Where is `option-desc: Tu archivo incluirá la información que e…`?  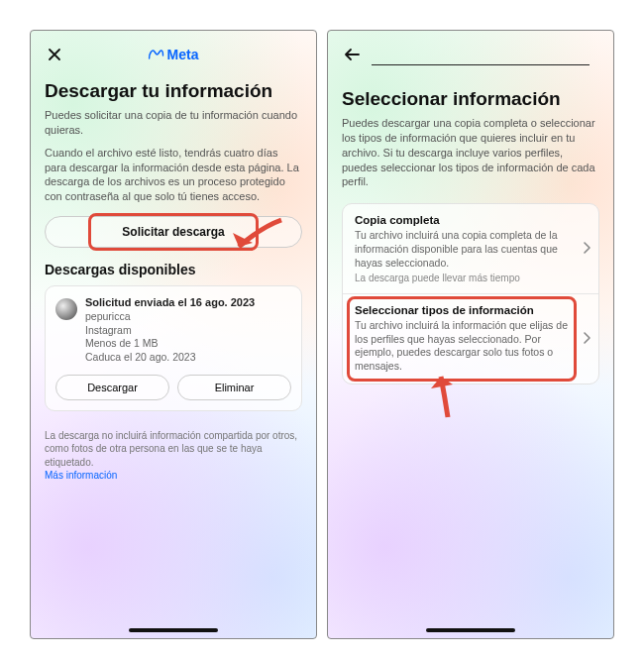
option-desc: Tu archivo incluirá la información que e… is located at coordinates (466, 347).